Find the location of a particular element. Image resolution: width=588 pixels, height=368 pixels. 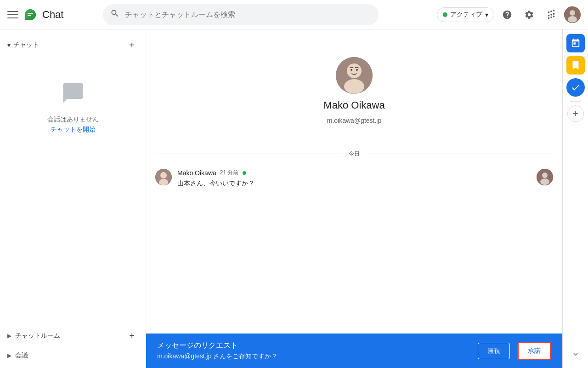

empty-state: 会話はありません チャットを開始 is located at coordinates (73, 98).